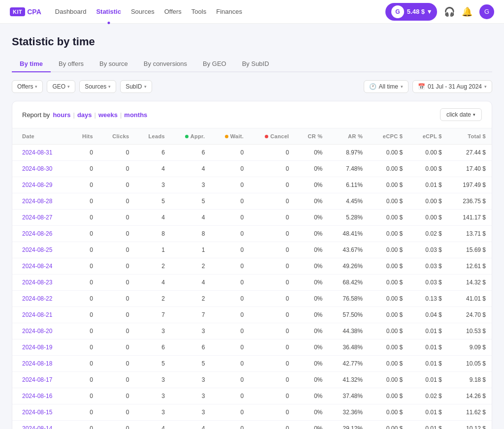  Describe the element at coordinates (41, 267) in the screenshot. I see `date-cell: 2024-08-24` at that location.